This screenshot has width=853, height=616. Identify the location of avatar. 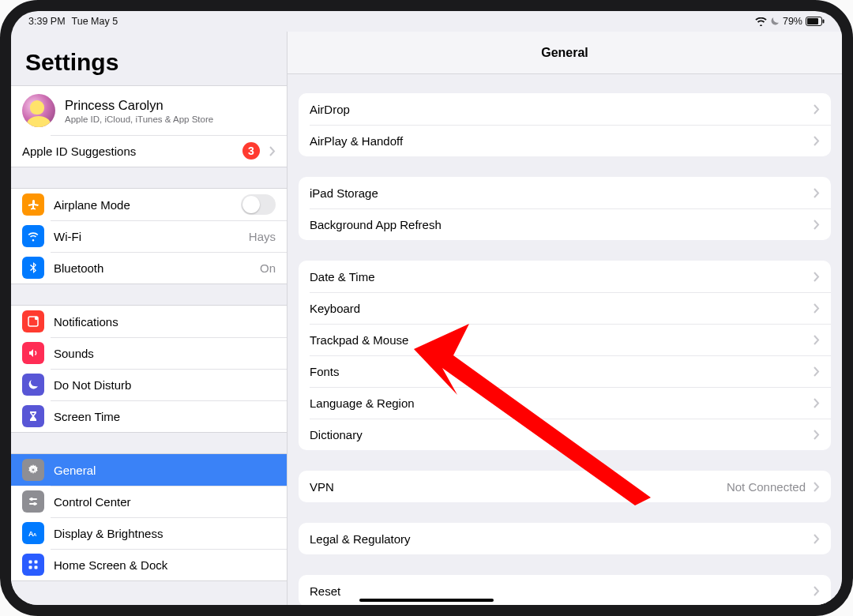
(39, 111).